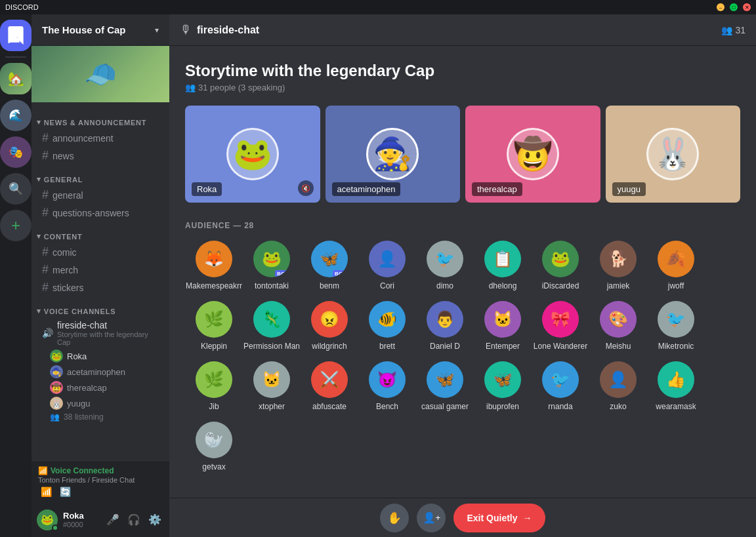 The image size is (756, 537). Describe the element at coordinates (560, 386) in the screenshot. I see `audience-member-rnanda: 🐦 rnanda` at that location.